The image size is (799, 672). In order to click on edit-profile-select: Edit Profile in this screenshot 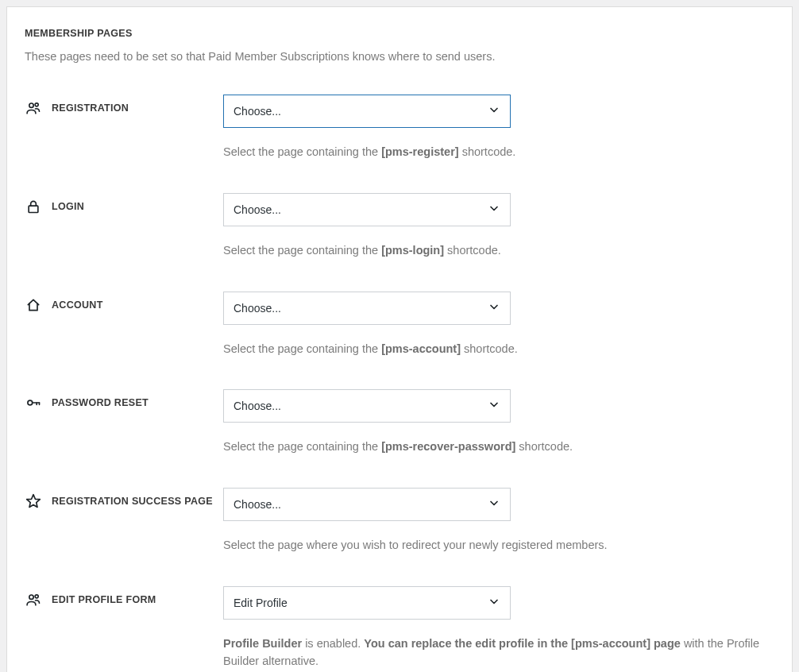, I will do `click(367, 603)`.